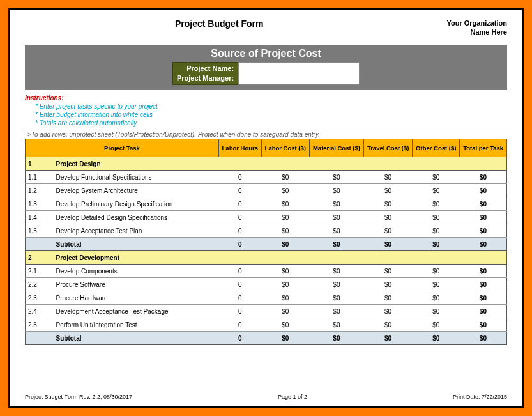 Image resolution: width=532 pixels, height=416 pixels. Describe the element at coordinates (388, 148) in the screenshot. I see `col-travel: Travel Cost ($)` at that location.